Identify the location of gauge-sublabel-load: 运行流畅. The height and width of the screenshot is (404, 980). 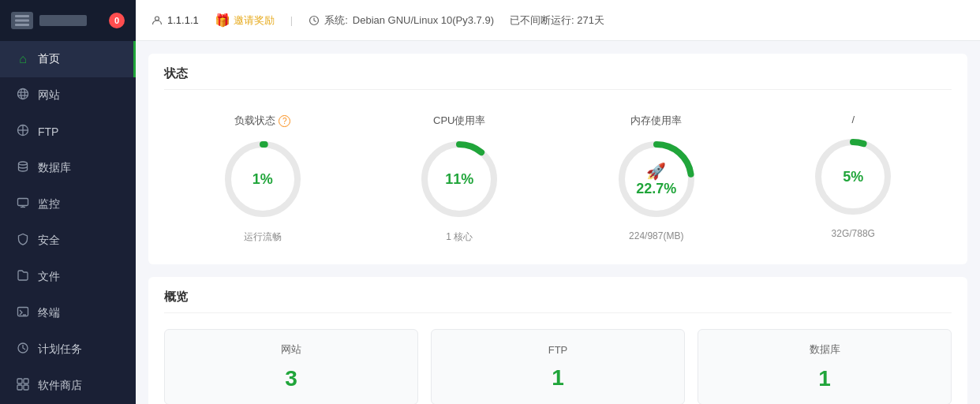
(263, 237).